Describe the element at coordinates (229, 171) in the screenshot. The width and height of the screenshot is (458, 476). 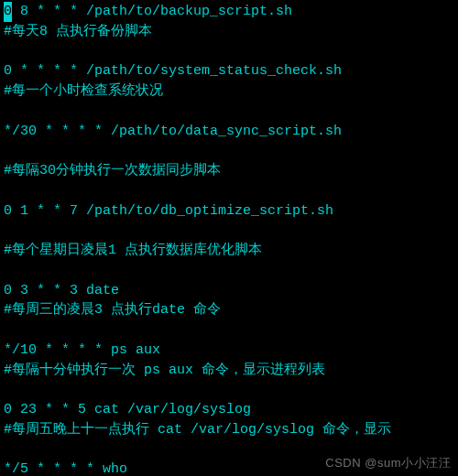
I see `crontab-comment-3: #每隔30分钟执行一次数据同步脚本` at that location.